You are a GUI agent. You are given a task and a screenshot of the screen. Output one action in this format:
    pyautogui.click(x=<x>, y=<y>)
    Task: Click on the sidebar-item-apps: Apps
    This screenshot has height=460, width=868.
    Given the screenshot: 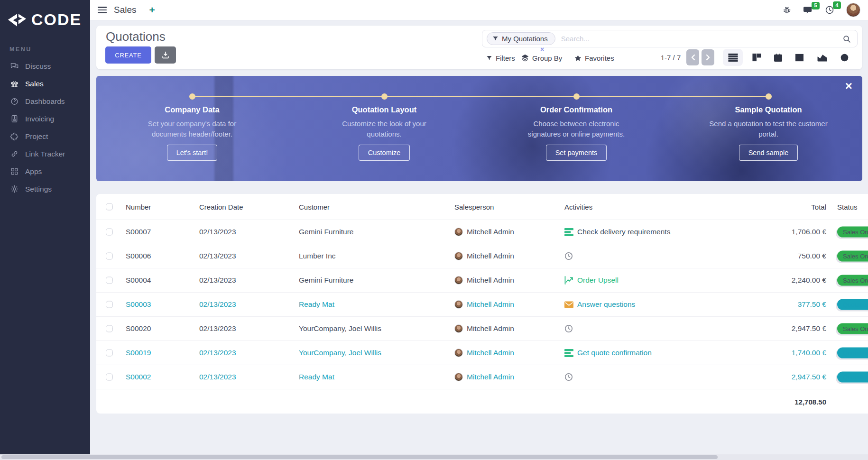 What is the action you would take?
    pyautogui.click(x=45, y=172)
    